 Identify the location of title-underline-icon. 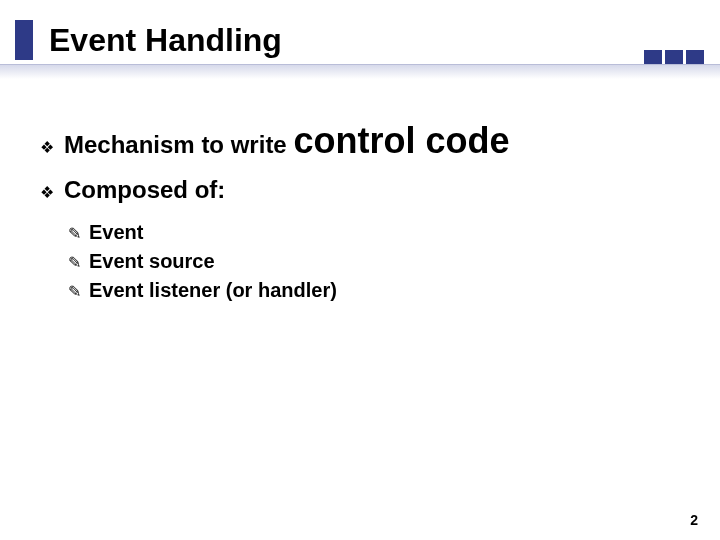
(360, 72).